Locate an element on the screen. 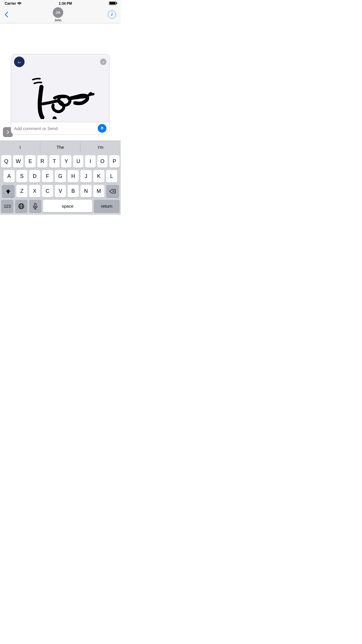 This screenshot has height=644, width=362. key-a: A is located at coordinates (9, 176).